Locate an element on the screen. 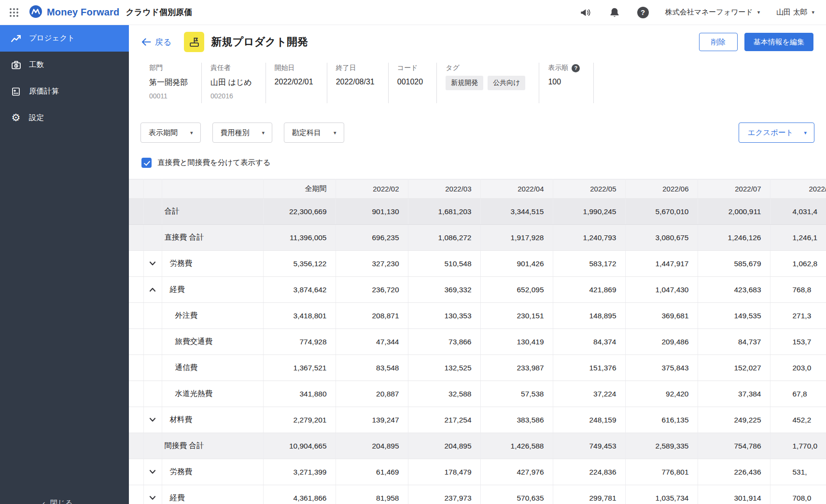  column-header: 2022/04 is located at coordinates (517, 189).